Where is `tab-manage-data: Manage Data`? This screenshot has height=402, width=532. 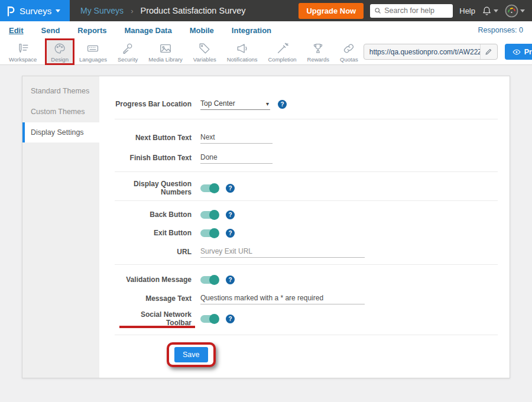 tab-manage-data: Manage Data is located at coordinates (148, 31).